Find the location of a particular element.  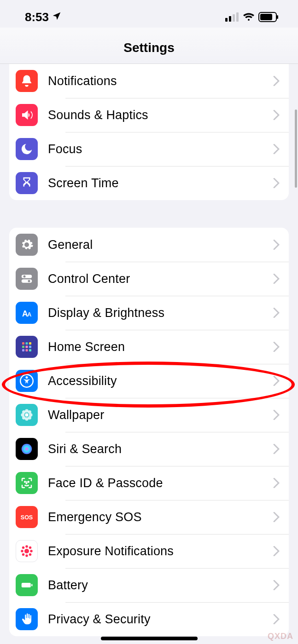

row-label: Notifications is located at coordinates (160, 81).